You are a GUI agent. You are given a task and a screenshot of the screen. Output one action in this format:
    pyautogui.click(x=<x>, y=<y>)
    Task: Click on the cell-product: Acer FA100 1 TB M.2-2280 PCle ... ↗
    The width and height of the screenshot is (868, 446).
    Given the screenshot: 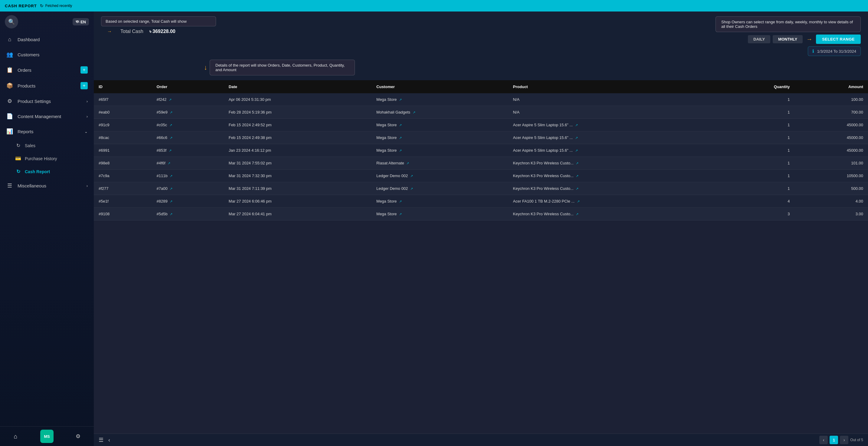 What is the action you would take?
    pyautogui.click(x=615, y=201)
    